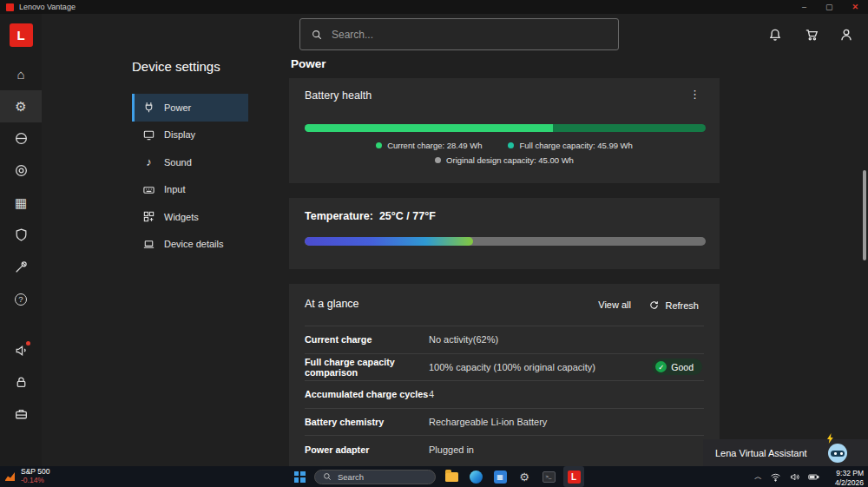 The height and width of the screenshot is (487, 868). I want to click on view-all-link: View all, so click(615, 305).